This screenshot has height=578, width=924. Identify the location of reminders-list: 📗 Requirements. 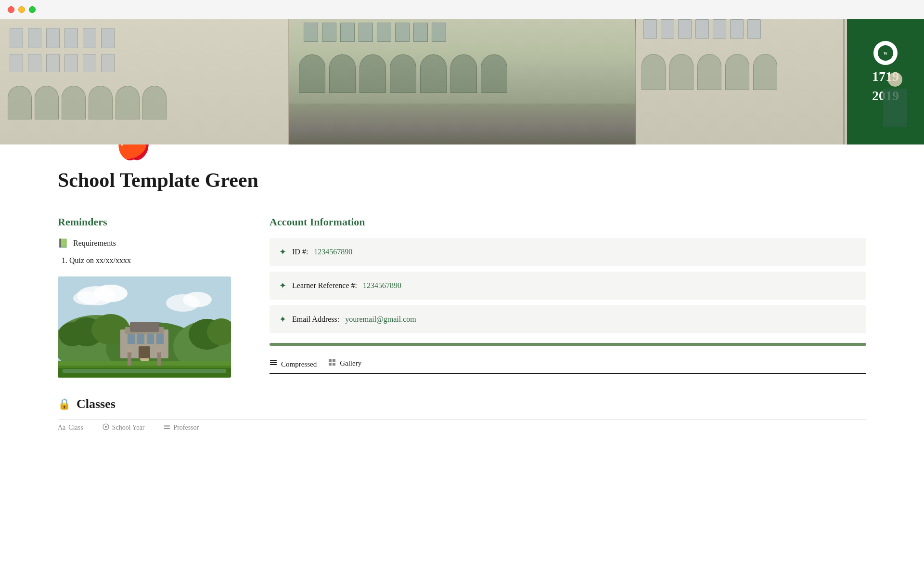
(149, 243).